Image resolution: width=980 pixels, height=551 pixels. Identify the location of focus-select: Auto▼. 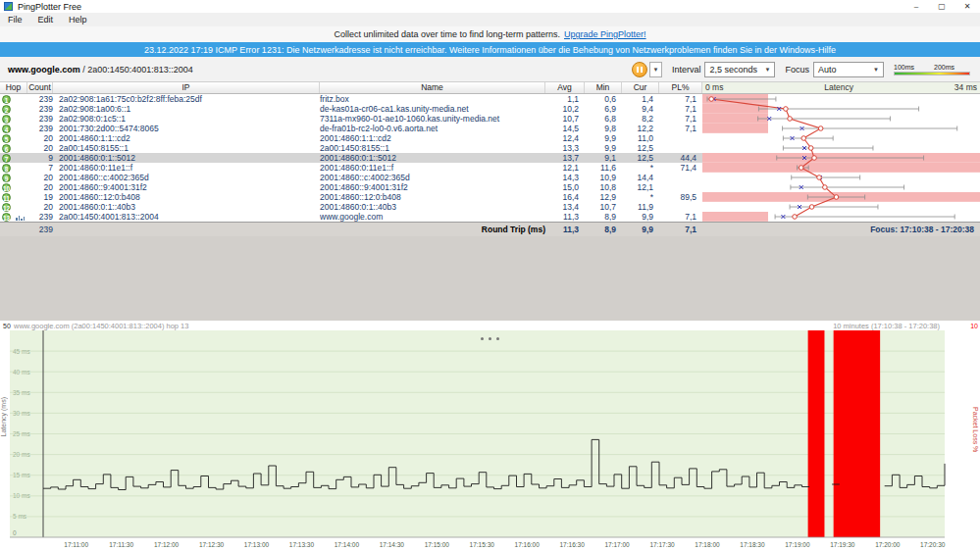
(849, 70).